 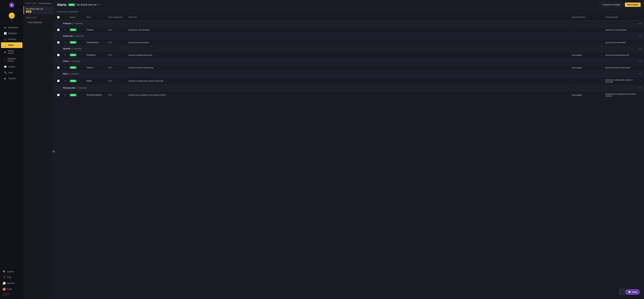 I want to click on sidebar-item-label: Tools, so click(x=10, y=73).